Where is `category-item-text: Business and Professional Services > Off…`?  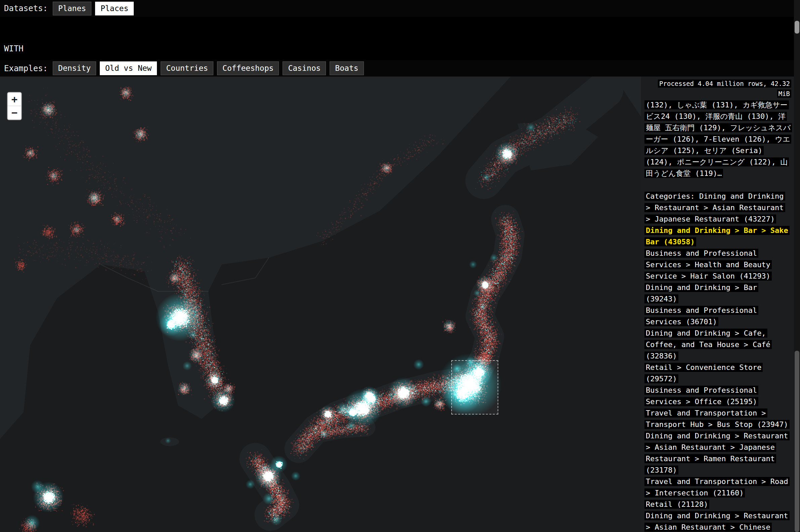
category-item-text: Business and Professional Services > Off… is located at coordinates (702, 396).